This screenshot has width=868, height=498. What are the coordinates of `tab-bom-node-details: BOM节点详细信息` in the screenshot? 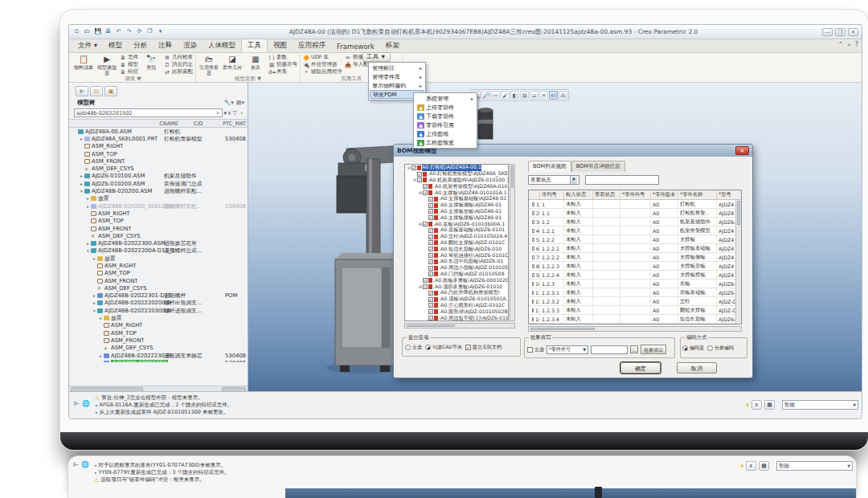 It's located at (598, 166).